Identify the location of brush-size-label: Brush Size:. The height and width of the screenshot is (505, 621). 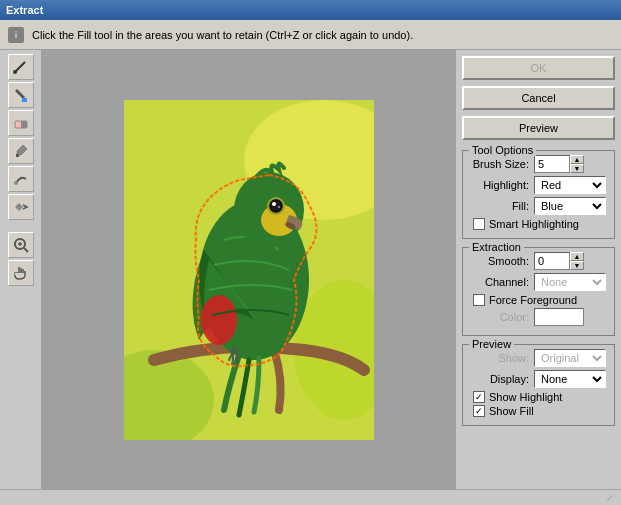
(502, 164).